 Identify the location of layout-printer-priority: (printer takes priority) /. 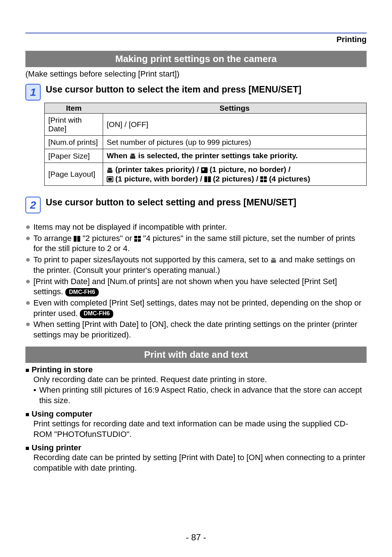
(157, 169).